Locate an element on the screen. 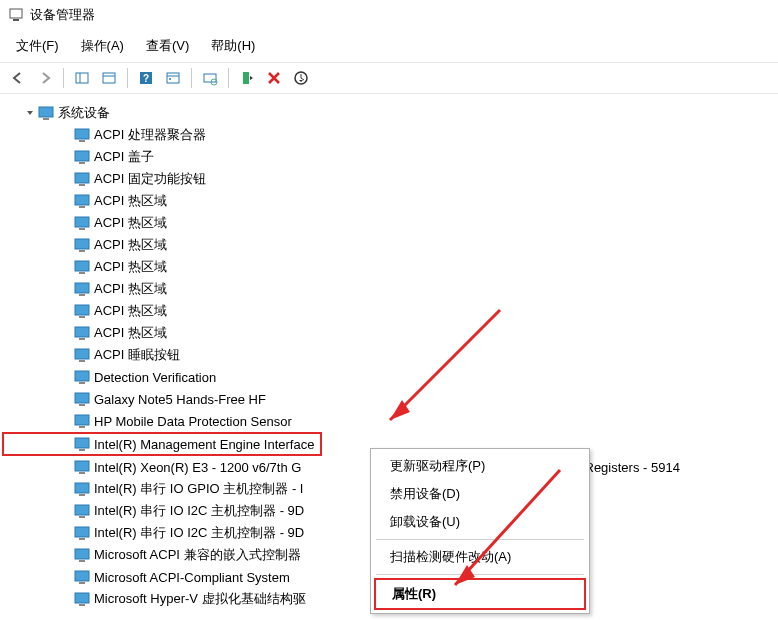 The width and height of the screenshot is (778, 620). titlebar: 设备管理器 is located at coordinates (389, 15).